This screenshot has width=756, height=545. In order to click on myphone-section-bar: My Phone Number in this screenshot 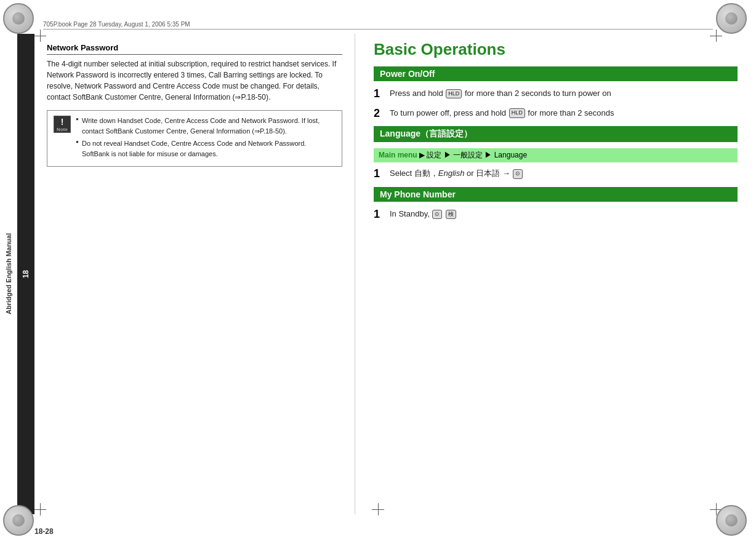, I will do `click(555, 194)`.